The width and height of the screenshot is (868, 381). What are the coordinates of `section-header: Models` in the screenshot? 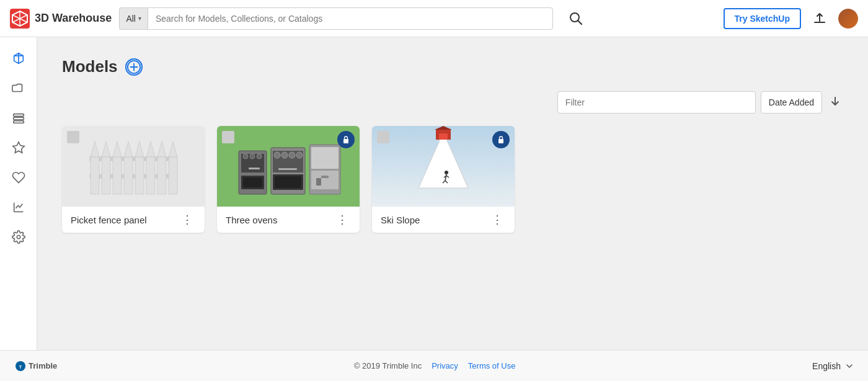 It's located at (453, 67).